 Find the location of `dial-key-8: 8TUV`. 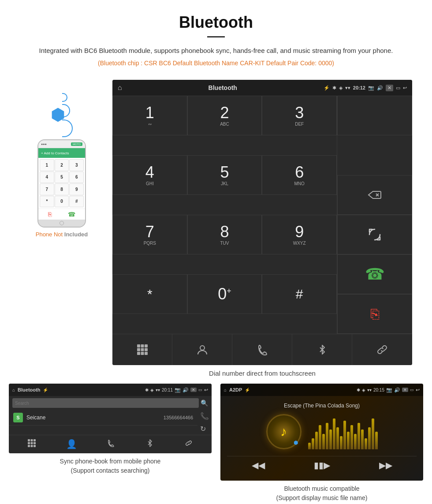

dial-key-8: 8TUV is located at coordinates (225, 235).